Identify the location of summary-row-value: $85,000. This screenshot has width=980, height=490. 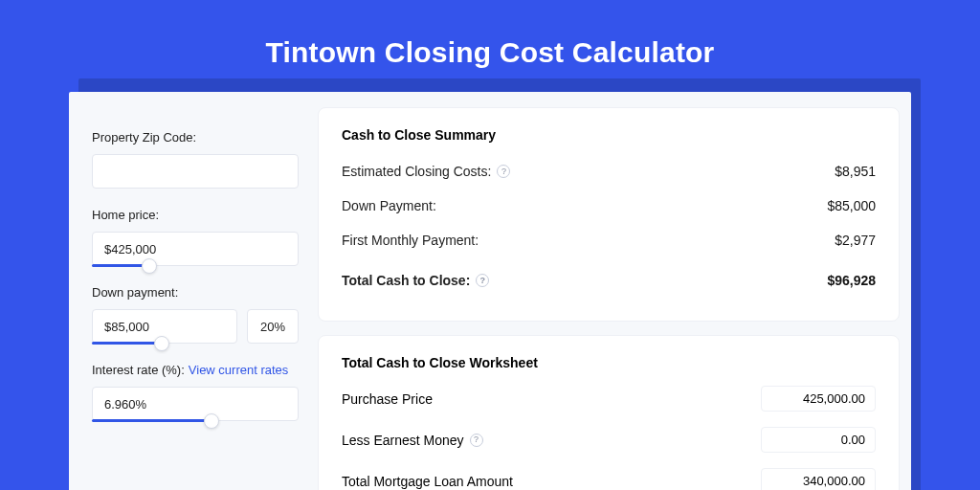
(852, 206).